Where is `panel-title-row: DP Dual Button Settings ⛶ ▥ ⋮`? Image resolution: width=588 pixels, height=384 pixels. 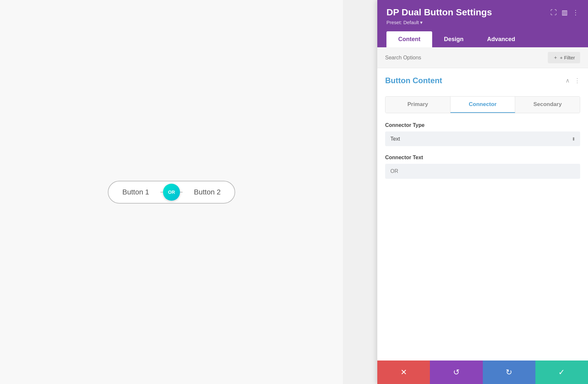 panel-title-row: DP Dual Button Settings ⛶ ▥ ⋮ is located at coordinates (483, 12).